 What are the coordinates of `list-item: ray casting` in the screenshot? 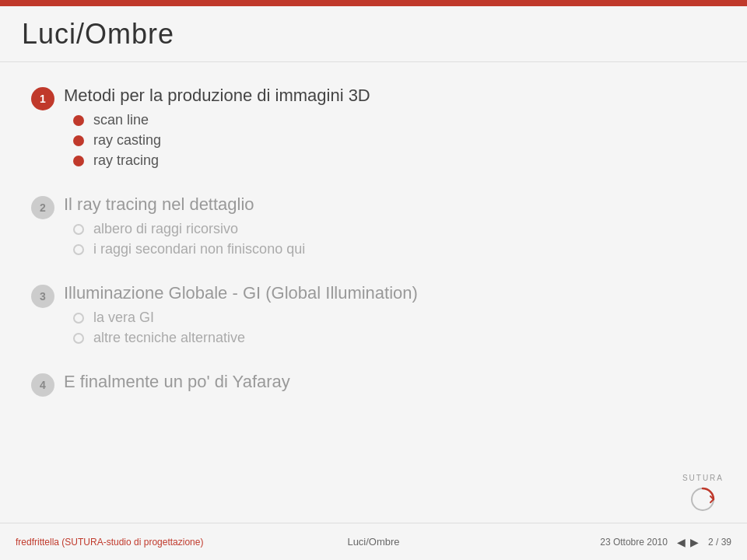 It's located at (393, 140).